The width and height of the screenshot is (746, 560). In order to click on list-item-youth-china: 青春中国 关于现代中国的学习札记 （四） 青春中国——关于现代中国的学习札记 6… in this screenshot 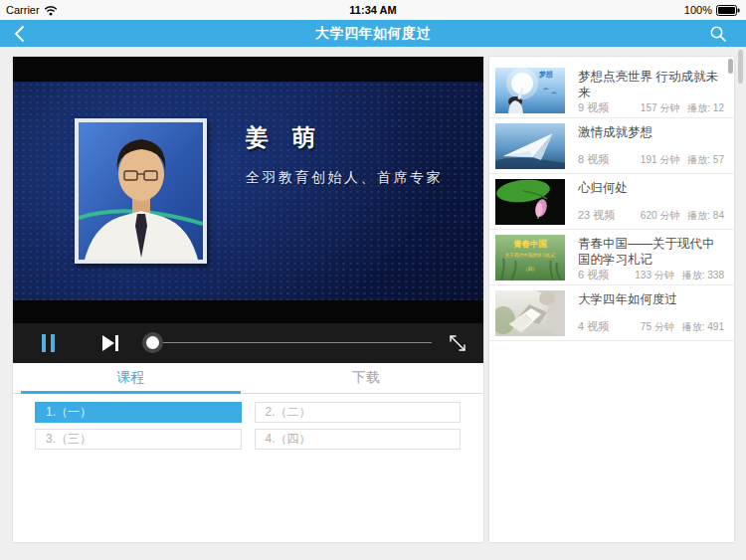, I will do `click(612, 258)`.